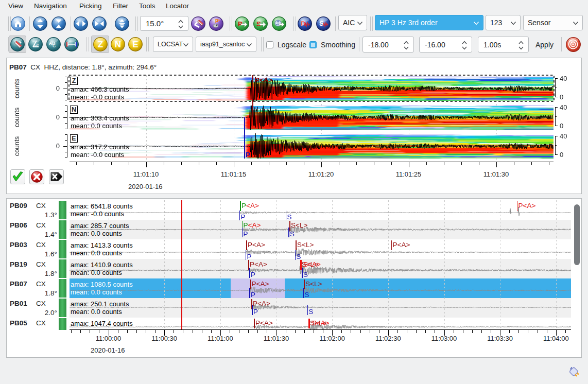 This screenshot has width=588, height=384. Describe the element at coordinates (100, 44) in the screenshot. I see `svg-text: Z` at that location.